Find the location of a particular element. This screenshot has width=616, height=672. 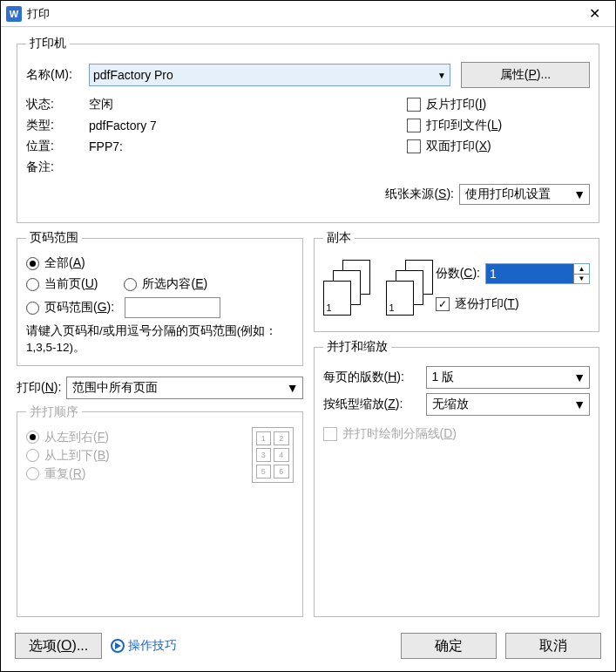

paper-source-value: 使用打印机设置 is located at coordinates (508, 194).